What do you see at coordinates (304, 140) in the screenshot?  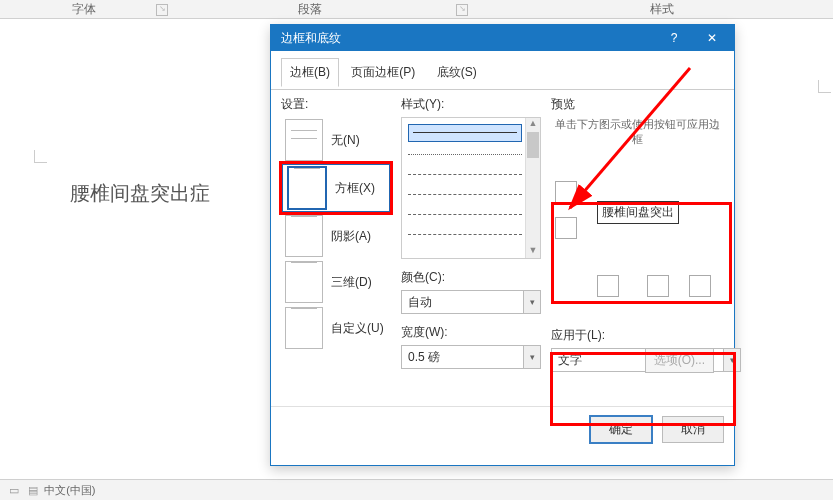 I see `setting-none-icon` at bounding box center [304, 140].